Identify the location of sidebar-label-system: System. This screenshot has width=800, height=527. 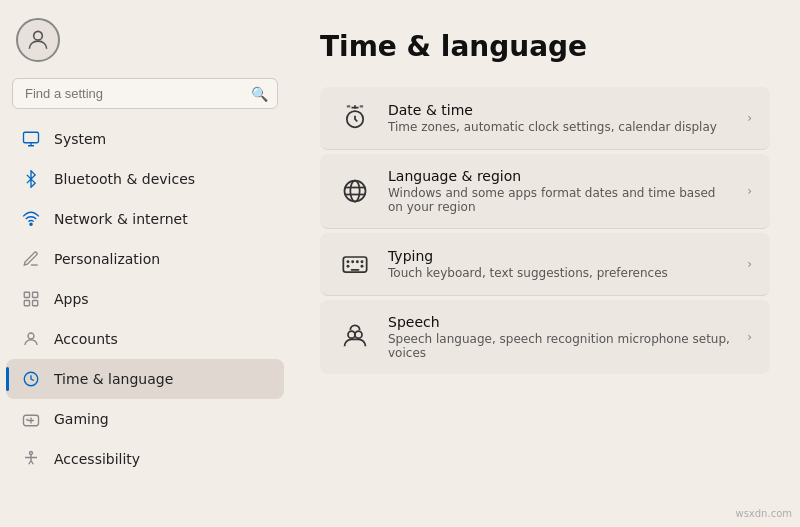
(80, 139).